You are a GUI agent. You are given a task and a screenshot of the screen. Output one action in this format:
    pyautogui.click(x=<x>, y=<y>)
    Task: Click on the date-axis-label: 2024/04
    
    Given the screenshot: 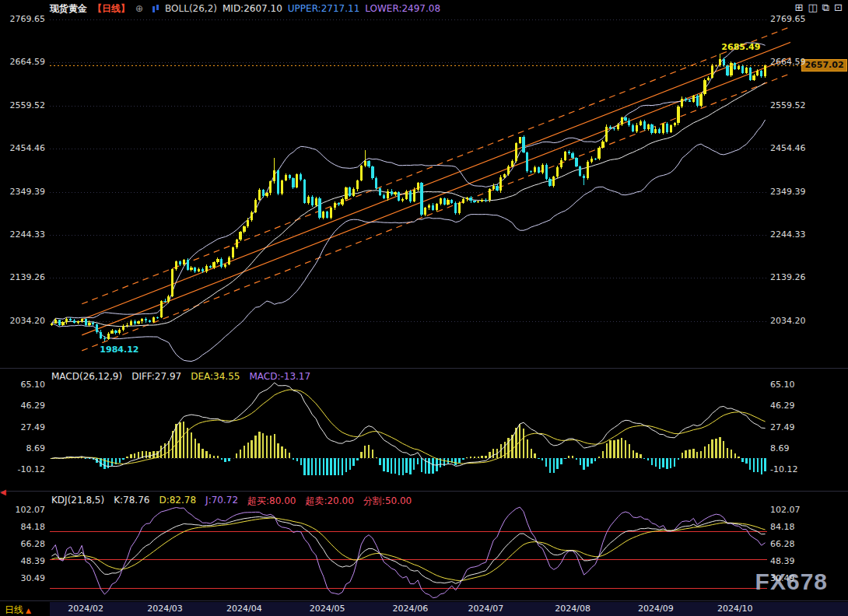 What is the action you would take?
    pyautogui.click(x=244, y=608)
    